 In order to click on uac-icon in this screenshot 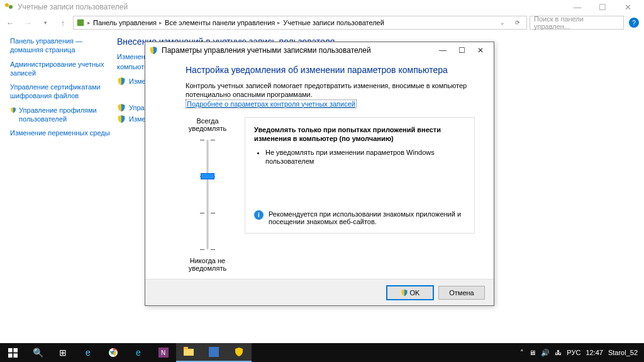, I will do `click(239, 353)`.